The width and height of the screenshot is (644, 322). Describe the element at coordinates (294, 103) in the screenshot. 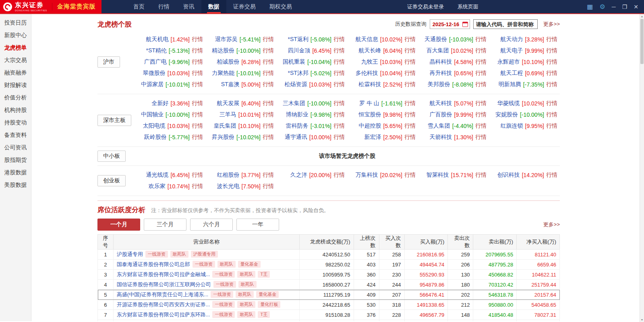

I see `stock-name-link: 三木集团` at that location.